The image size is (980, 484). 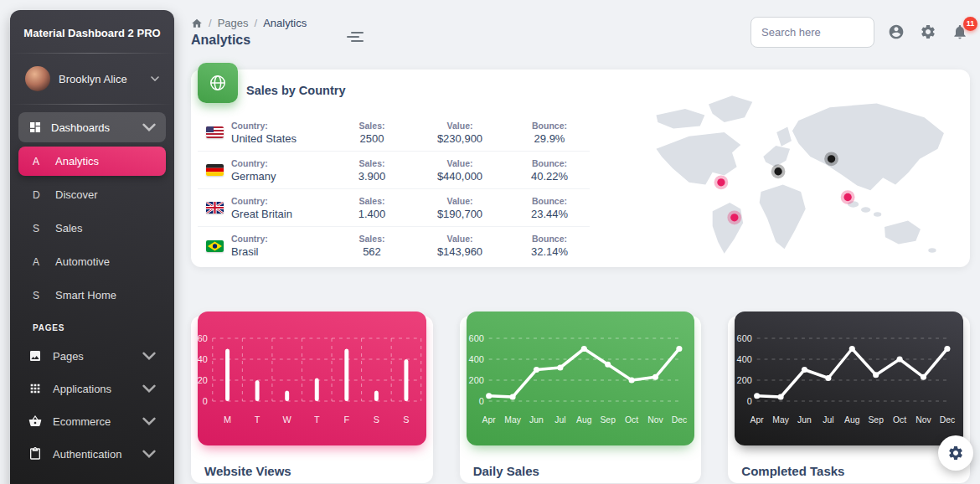 What do you see at coordinates (92, 127) in the screenshot?
I see `sidebar-item-label: Dashboards` at bounding box center [92, 127].